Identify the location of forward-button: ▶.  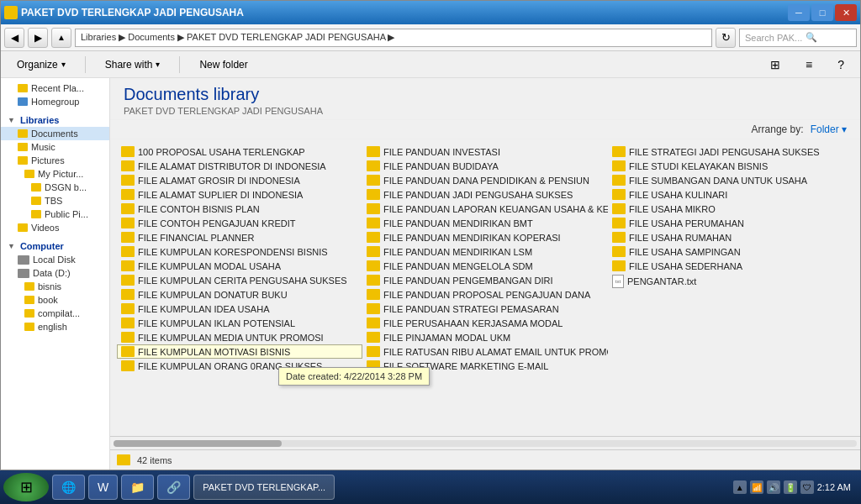
(38, 38).